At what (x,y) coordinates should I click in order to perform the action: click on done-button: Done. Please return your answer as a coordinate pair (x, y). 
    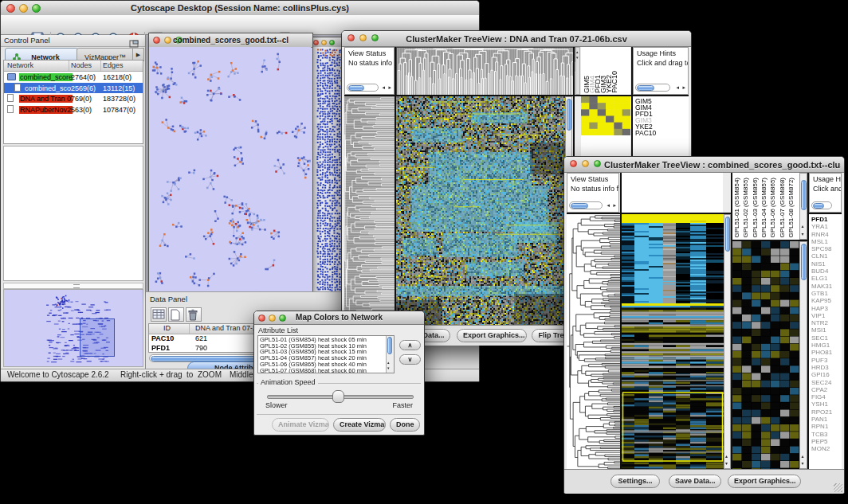
    Looking at the image, I should click on (405, 425).